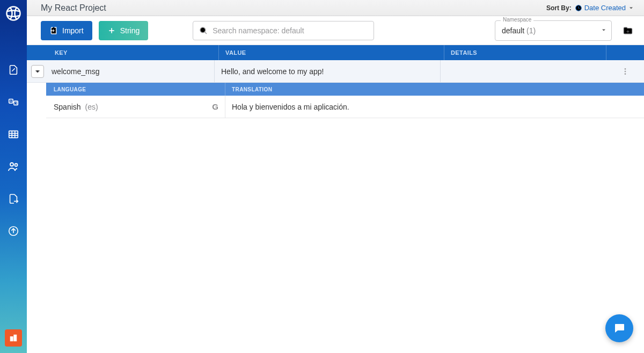 Image resolution: width=644 pixels, height=353 pixels. I want to click on row-actions-menu, so click(625, 71).